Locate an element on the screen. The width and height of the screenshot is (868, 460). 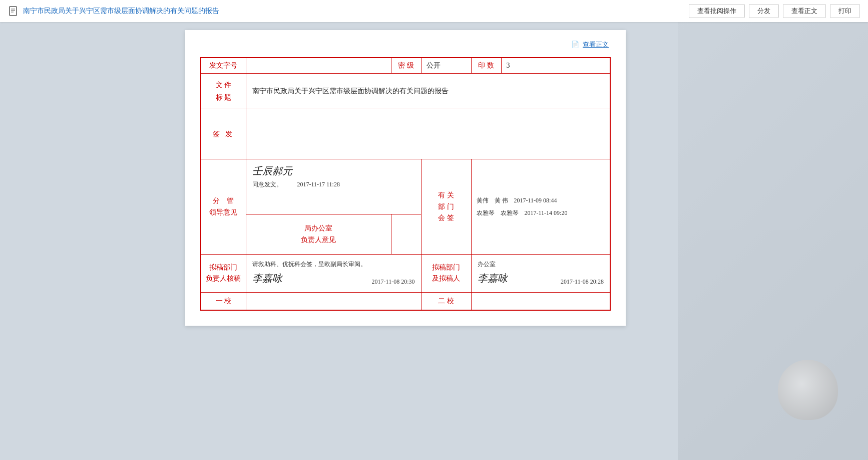
wenjian-label-line1: 文 件 is located at coordinates (223, 85).